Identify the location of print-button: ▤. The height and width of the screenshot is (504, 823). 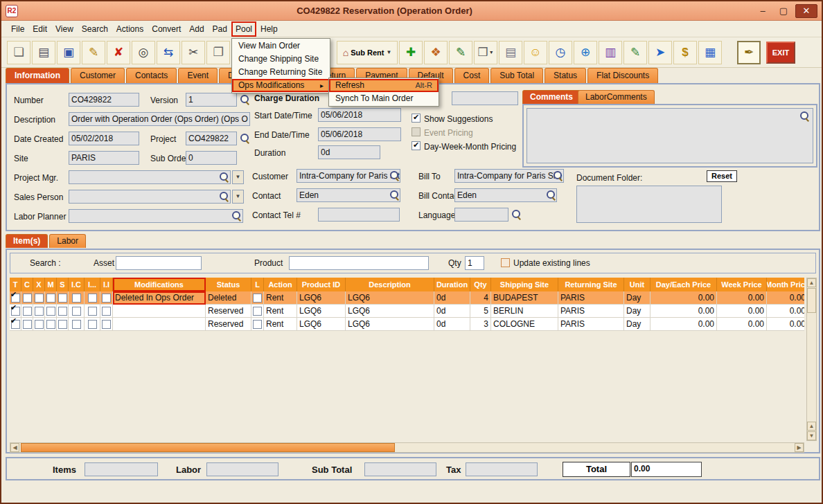
(44, 53).